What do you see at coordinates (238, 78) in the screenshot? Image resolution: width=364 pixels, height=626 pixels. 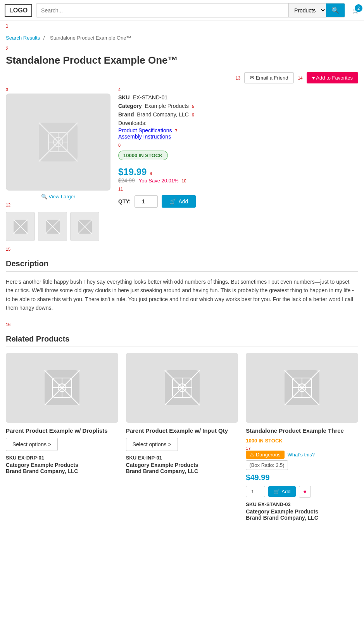 I see `annotation-13: 13` at bounding box center [238, 78].